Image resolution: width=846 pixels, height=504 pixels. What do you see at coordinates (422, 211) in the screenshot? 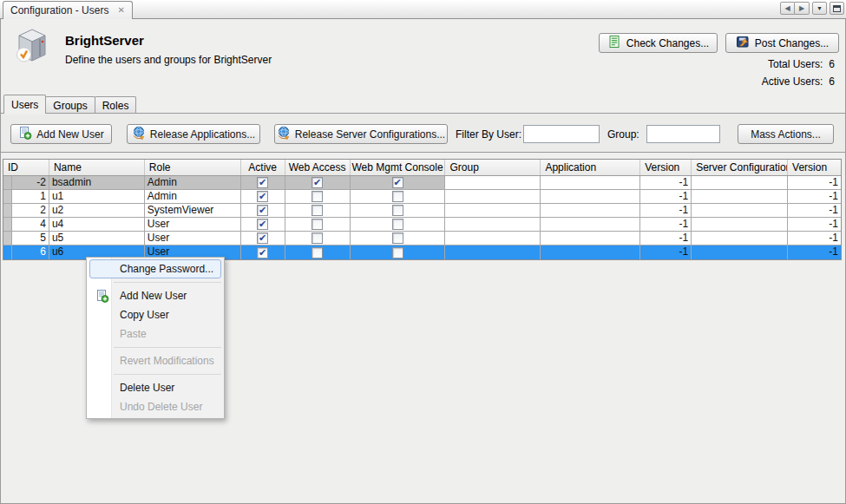
I see `table-row-u2: 2u2SystemViewer✔-1-1` at bounding box center [422, 211].